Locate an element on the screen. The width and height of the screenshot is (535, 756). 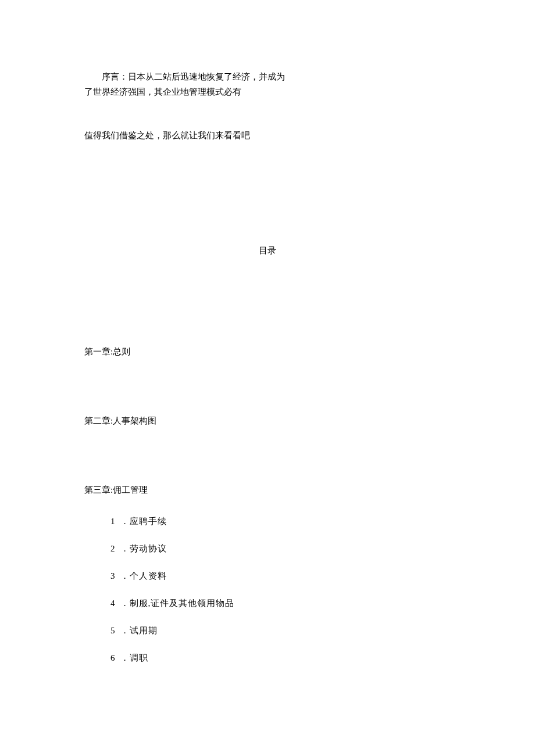
toc-item-num: 4 is located at coordinates (113, 603).